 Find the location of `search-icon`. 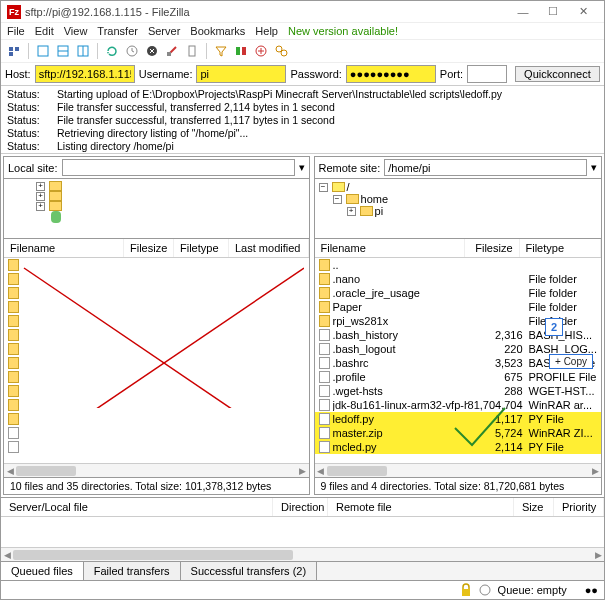

search-icon is located at coordinates (281, 51).